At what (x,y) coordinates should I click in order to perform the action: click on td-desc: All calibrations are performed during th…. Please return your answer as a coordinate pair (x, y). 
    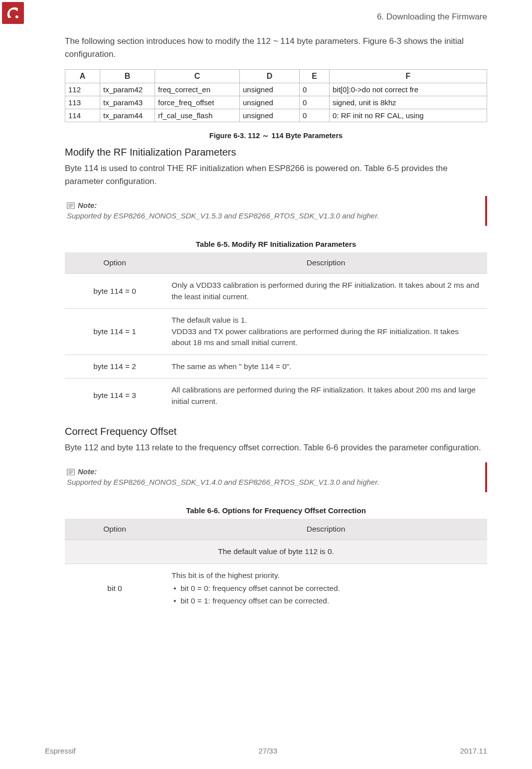
    Looking at the image, I should click on (326, 396).